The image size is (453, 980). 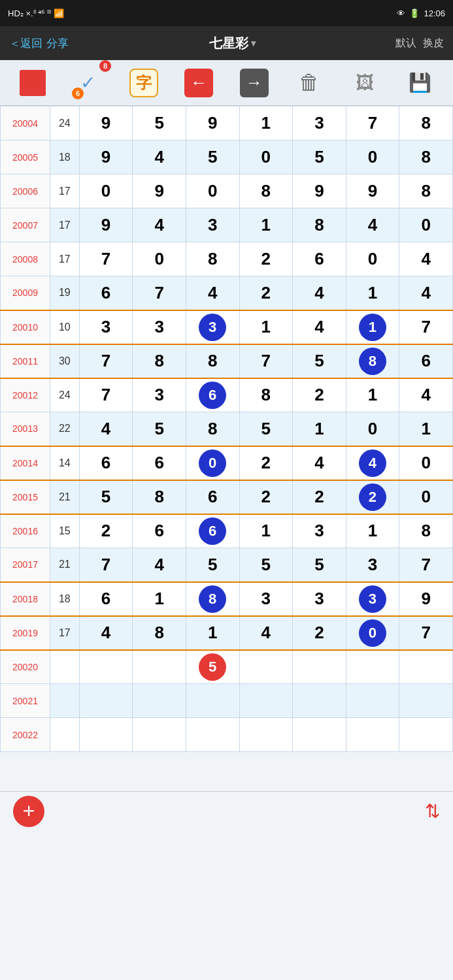 What do you see at coordinates (227, 701) in the screenshot?
I see `table-row: 20021` at bounding box center [227, 701].